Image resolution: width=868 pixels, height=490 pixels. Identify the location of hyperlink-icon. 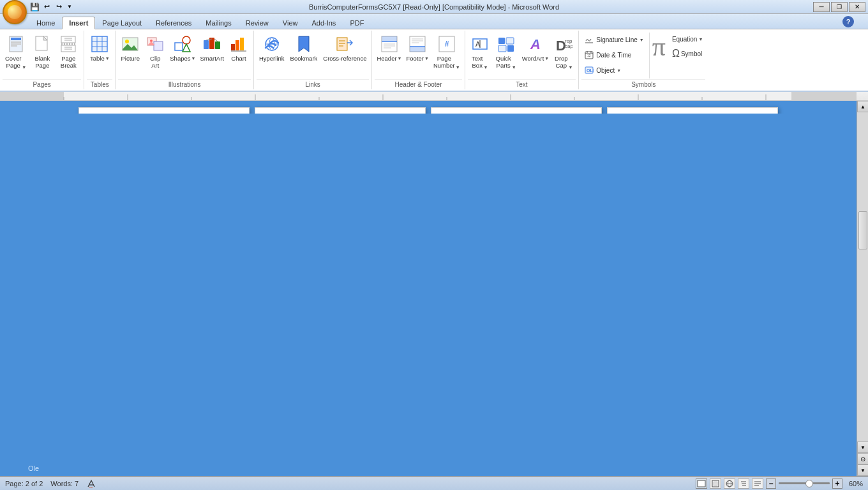
(272, 44).